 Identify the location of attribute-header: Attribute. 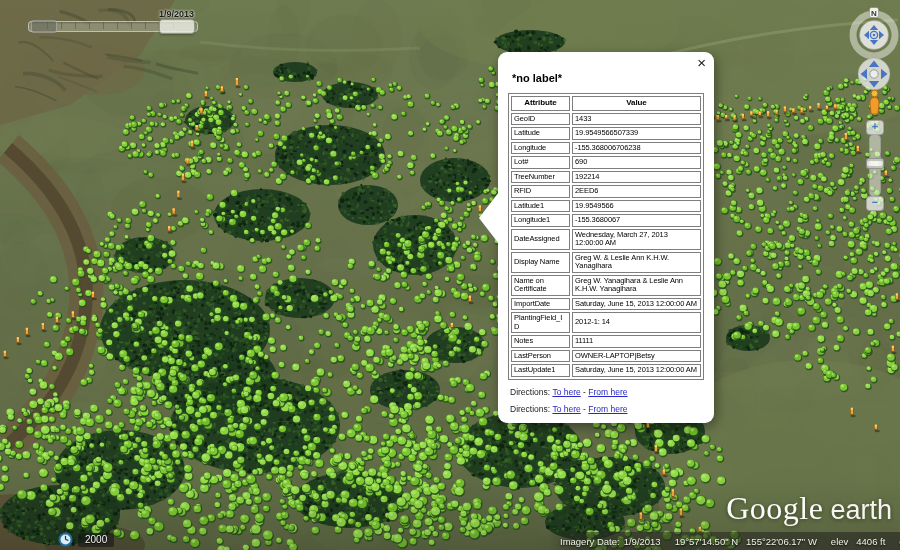
(540, 104).